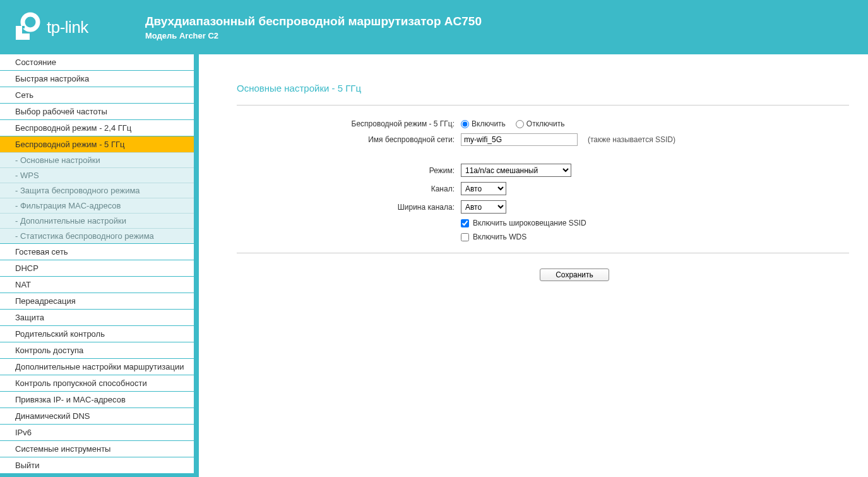  I want to click on sidebar-item: Гостевая сеть, so click(97, 251).